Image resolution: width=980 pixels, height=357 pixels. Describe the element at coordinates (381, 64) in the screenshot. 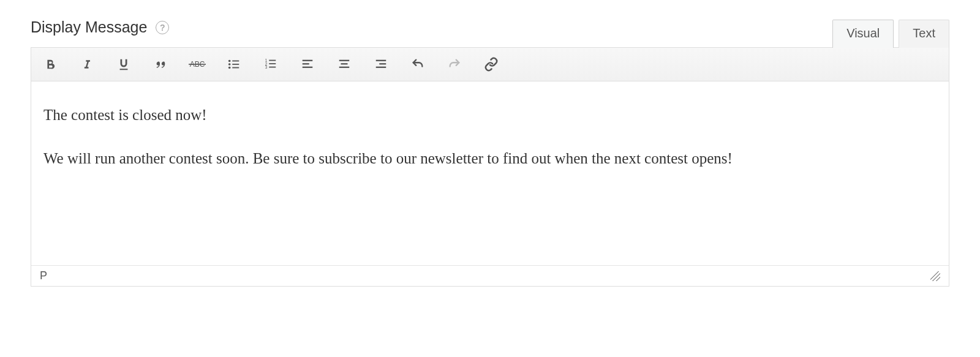

I see `align-right-button` at that location.